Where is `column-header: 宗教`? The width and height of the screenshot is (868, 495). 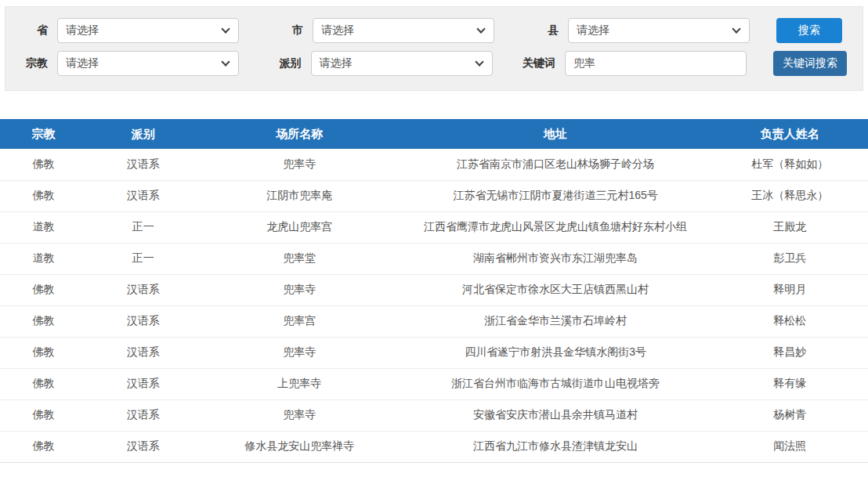
column-header: 宗教 is located at coordinates (44, 134).